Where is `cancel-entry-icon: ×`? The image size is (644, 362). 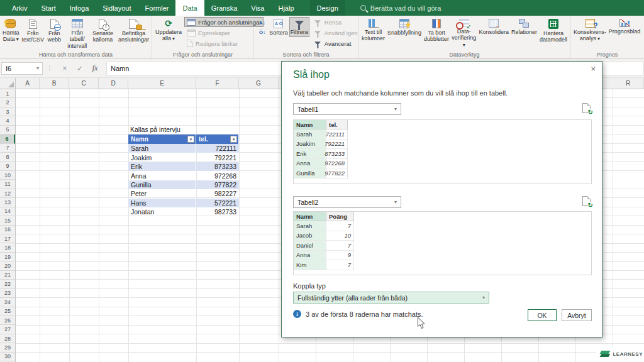 cancel-entry-icon: × is located at coordinates (65, 69).